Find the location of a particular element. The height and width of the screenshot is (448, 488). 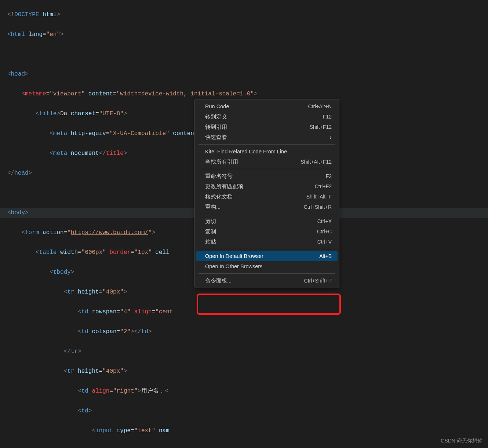

menu-item-label: 转到定义 is located at coordinates (216, 117).